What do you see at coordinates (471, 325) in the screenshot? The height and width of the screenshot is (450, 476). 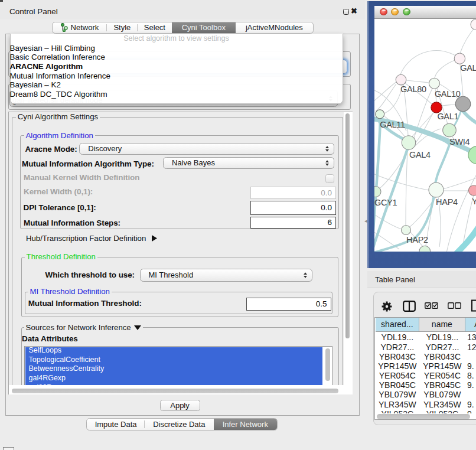 I see `table-column-header: A` at bounding box center [471, 325].